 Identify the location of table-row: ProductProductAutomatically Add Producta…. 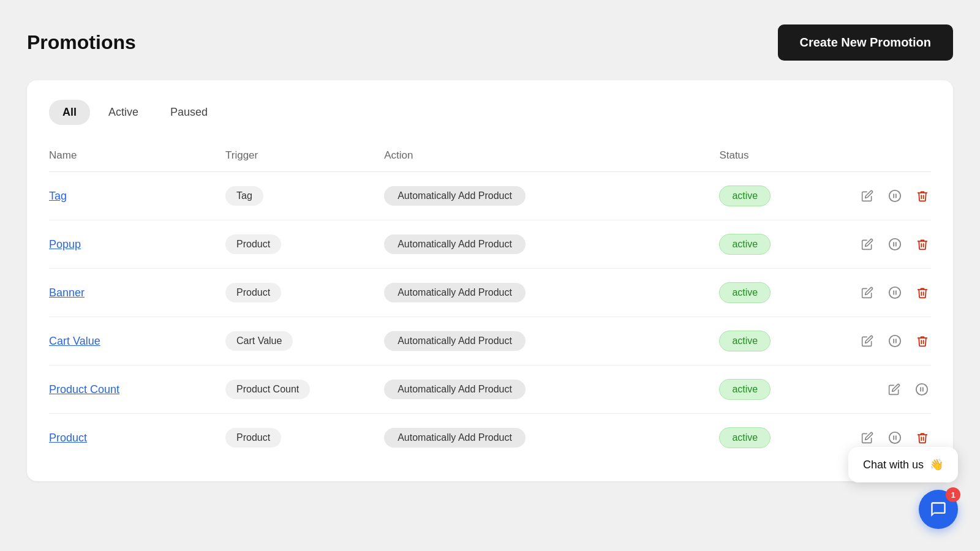
(490, 438).